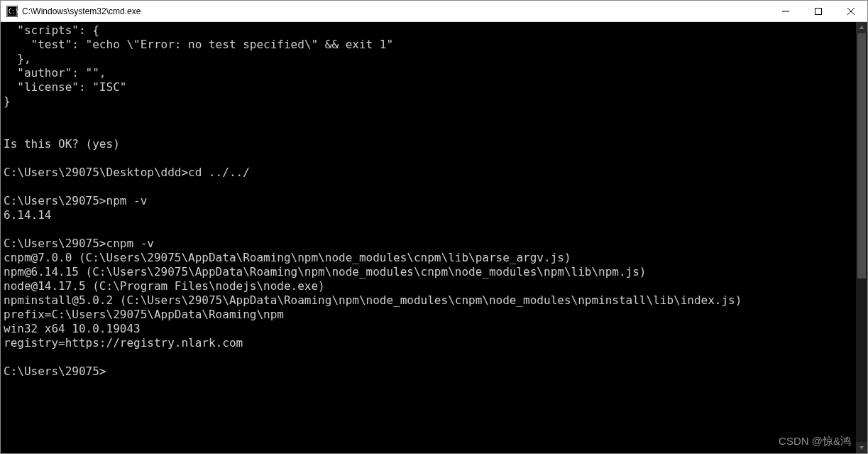 The image size is (868, 454). Describe the element at coordinates (862, 156) in the screenshot. I see `scroll-thumb` at that location.